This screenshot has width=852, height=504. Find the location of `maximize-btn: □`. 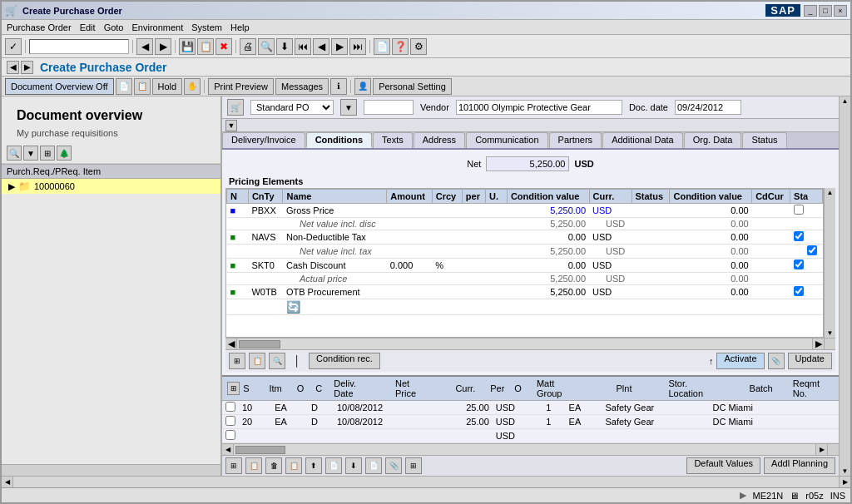

maximize-btn: □ is located at coordinates (825, 11).